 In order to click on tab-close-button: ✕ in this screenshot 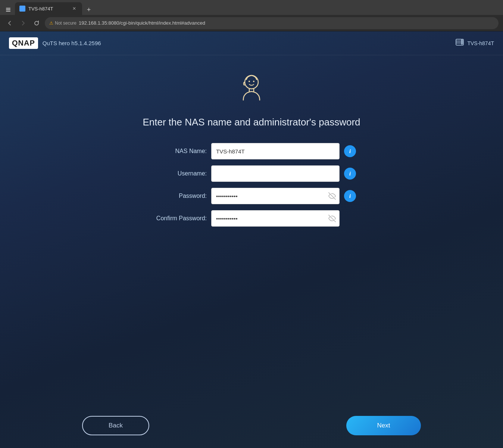, I will do `click(74, 9)`.